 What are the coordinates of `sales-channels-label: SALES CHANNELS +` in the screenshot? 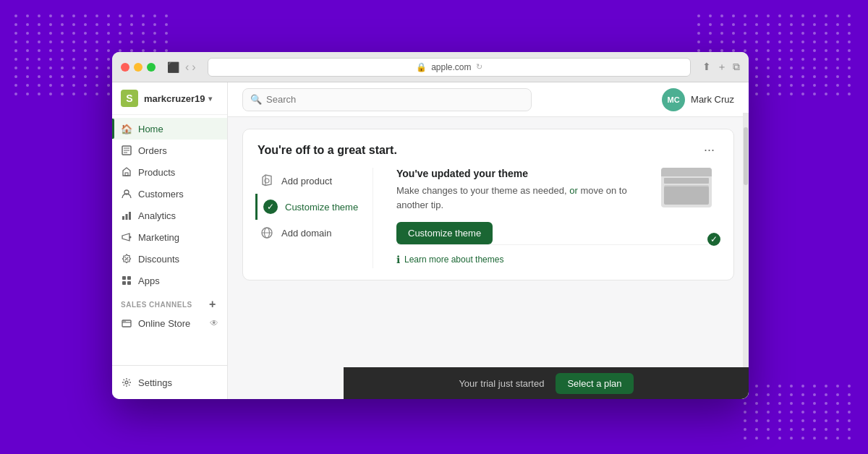 It's located at (169, 302).